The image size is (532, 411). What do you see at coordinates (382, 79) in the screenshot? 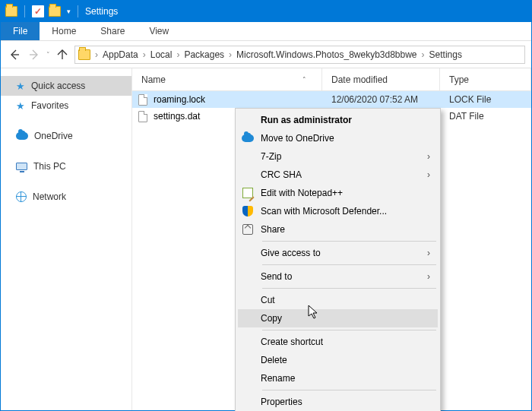
I see `column-header-date: Date modified` at bounding box center [382, 79].